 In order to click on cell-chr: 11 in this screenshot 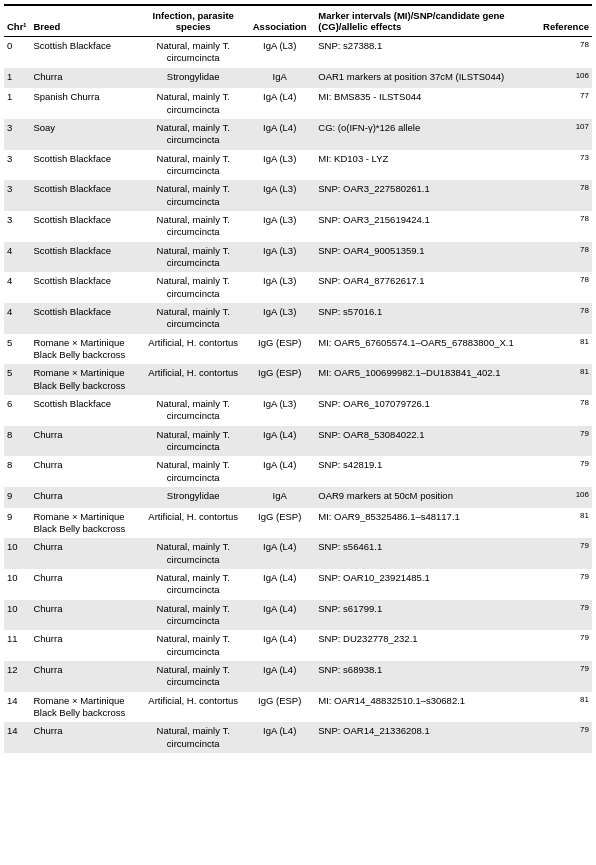, I will do `click(17, 646)`.